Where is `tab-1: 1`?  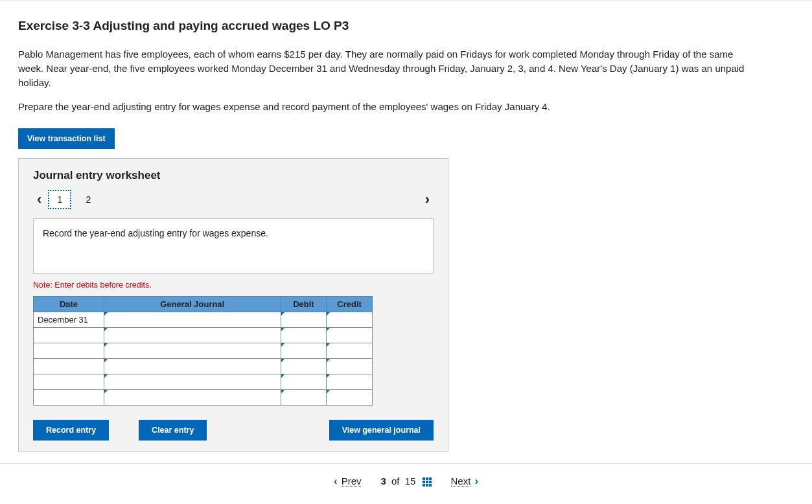
tab-1: 1 is located at coordinates (60, 200).